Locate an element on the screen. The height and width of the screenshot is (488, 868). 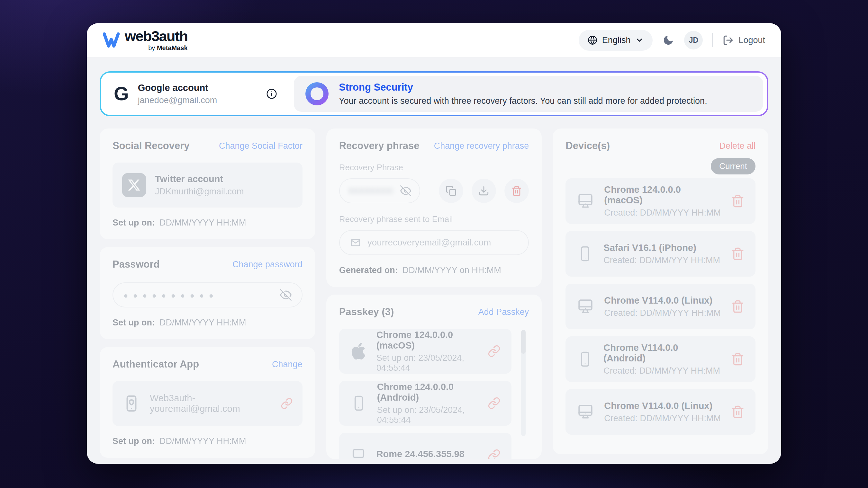
twitter-account-email: JDKmurthi@gmail.com is located at coordinates (199, 192).